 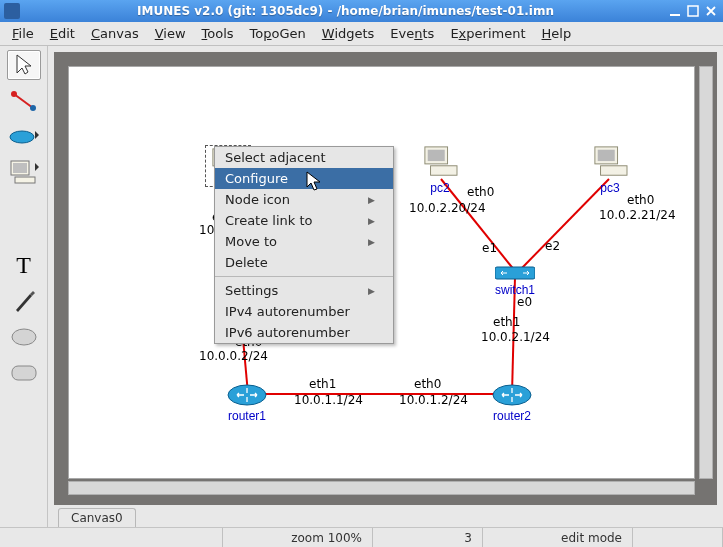 What do you see at coordinates (115, 34) in the screenshot?
I see `menu-canvas: Canvas` at bounding box center [115, 34].